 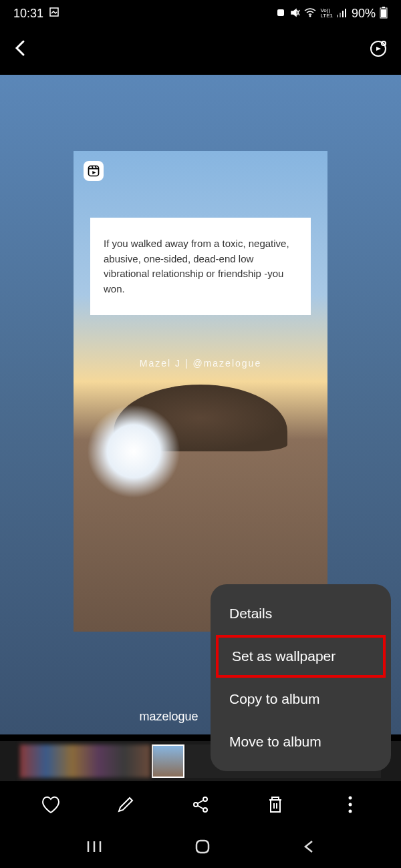 I want to click on reels-icon, so click(x=94, y=171).